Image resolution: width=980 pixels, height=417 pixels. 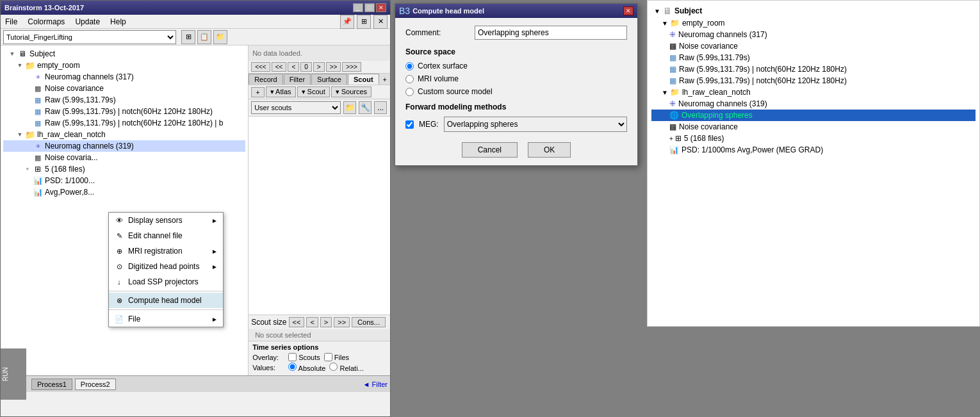 I want to click on expand-lh-raw: ▼, so click(x=20, y=135).